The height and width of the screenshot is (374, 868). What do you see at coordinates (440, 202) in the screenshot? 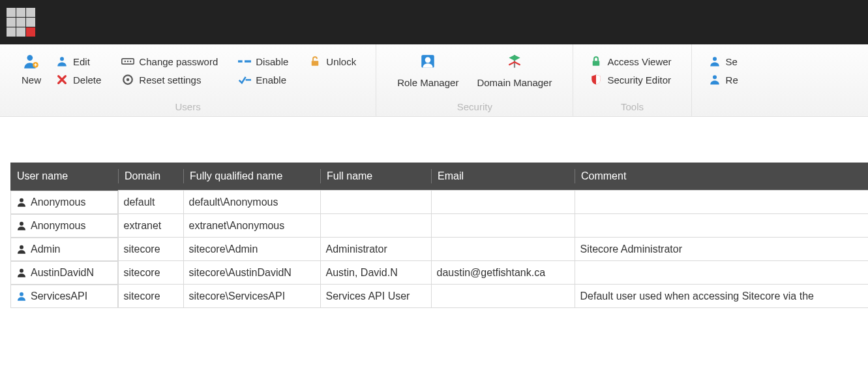
I see `table-row: Anonymousdefaultdefault\Anonymous` at bounding box center [440, 202].